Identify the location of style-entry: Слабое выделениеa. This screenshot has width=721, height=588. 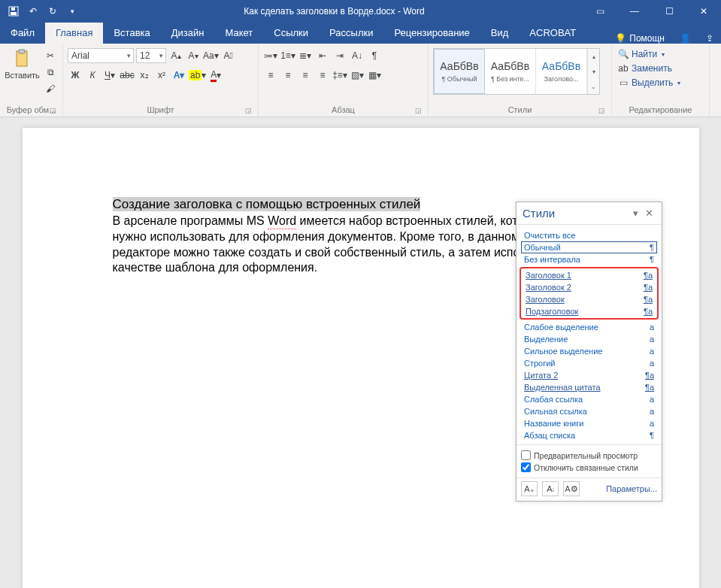
(589, 327).